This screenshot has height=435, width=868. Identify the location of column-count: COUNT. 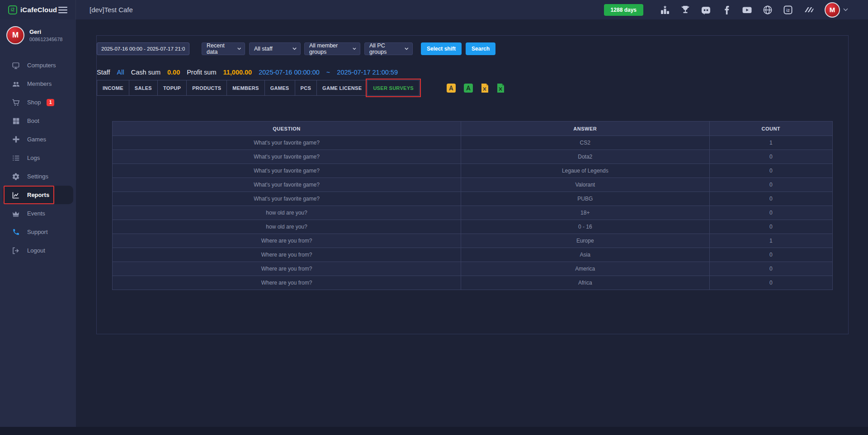
(771, 129).